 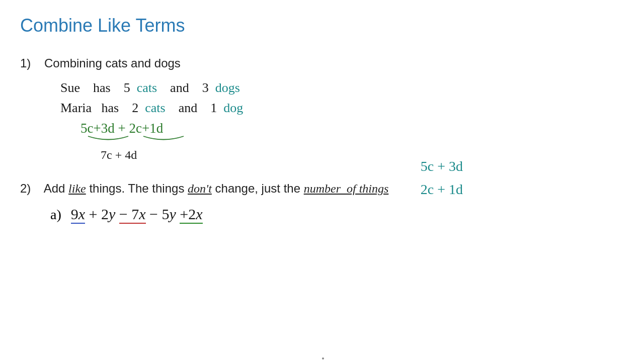 What do you see at coordinates (25, 188) in the screenshot?
I see `section-2-number: 2)` at bounding box center [25, 188].